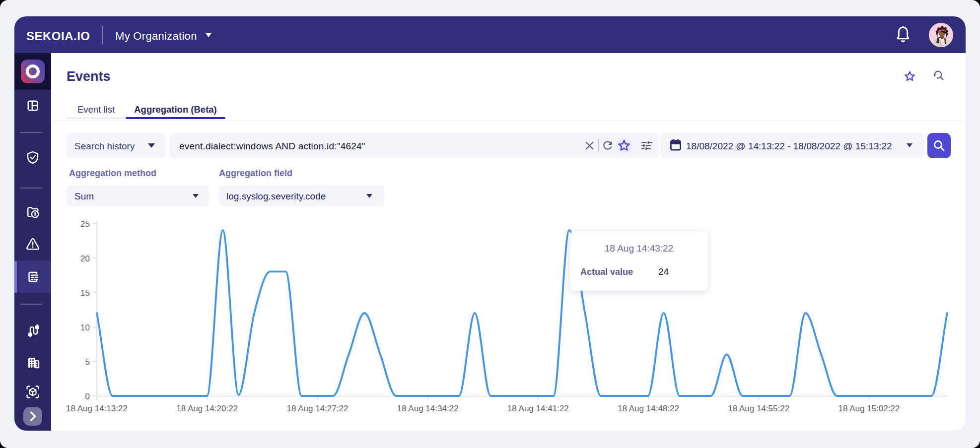  I want to click on svg-text: 5, so click(87, 362).